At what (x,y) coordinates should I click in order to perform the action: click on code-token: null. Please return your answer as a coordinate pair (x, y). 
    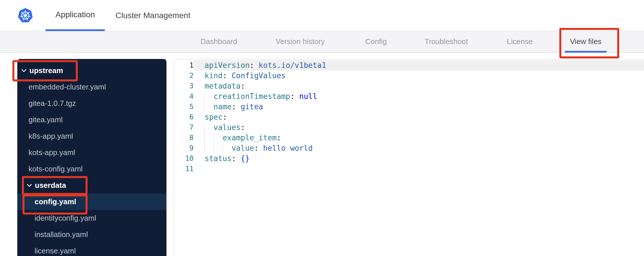
    Looking at the image, I should click on (308, 96).